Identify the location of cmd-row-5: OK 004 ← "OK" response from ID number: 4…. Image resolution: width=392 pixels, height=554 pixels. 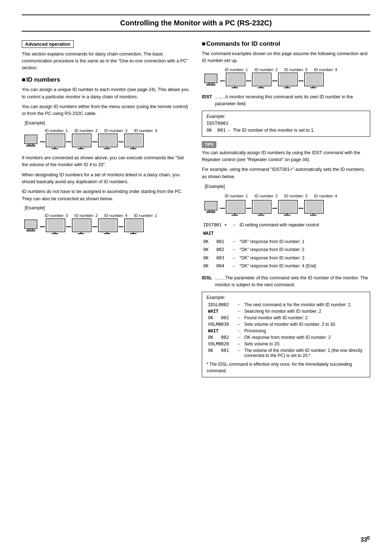
(286, 266).